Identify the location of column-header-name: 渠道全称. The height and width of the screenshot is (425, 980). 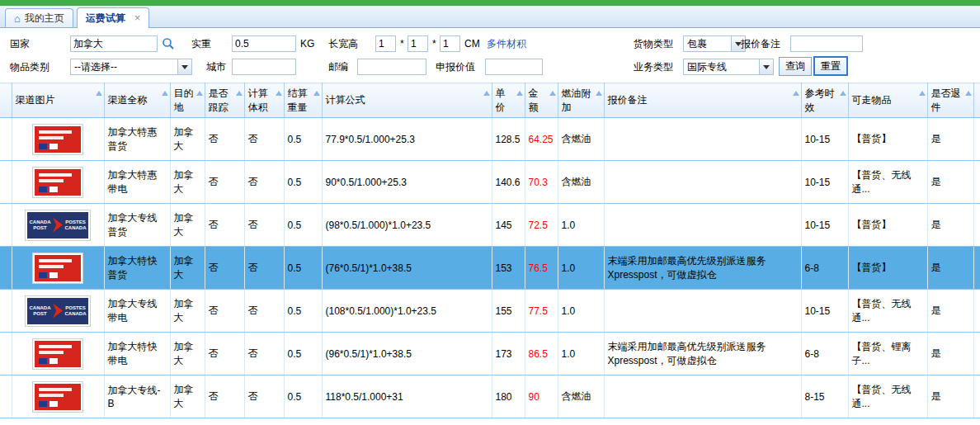
(137, 101).